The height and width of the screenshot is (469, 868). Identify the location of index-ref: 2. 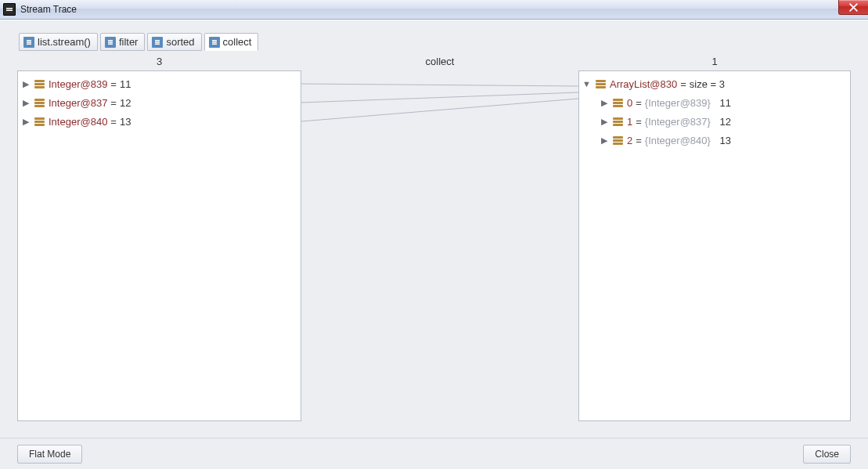
(629, 141).